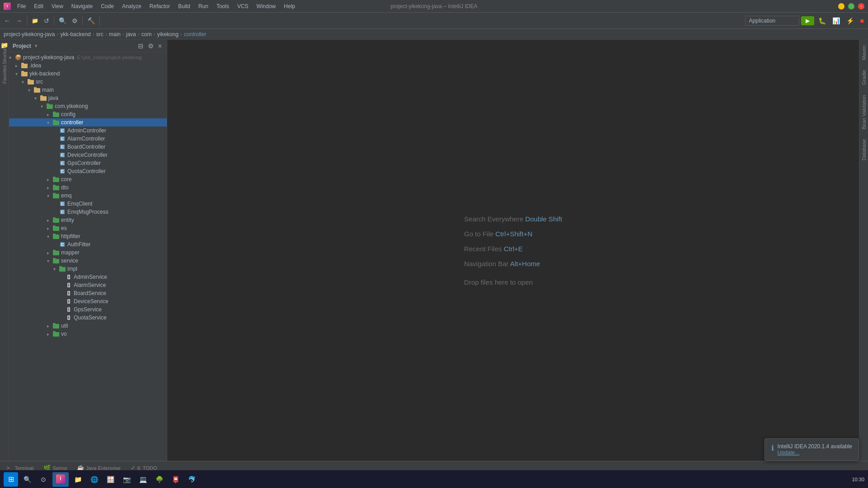  What do you see at coordinates (91, 21) in the screenshot?
I see `toolbar-build: 🔨` at bounding box center [91, 21].